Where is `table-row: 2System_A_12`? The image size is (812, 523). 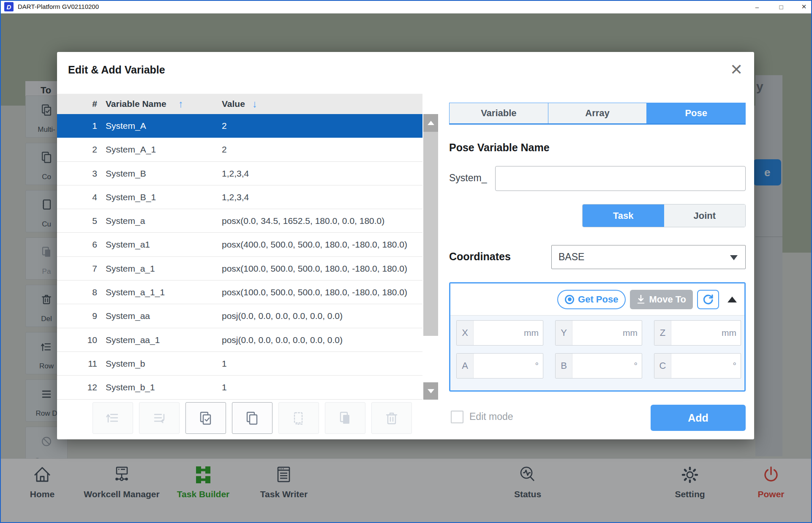 table-row: 2System_A_12 is located at coordinates (240, 150).